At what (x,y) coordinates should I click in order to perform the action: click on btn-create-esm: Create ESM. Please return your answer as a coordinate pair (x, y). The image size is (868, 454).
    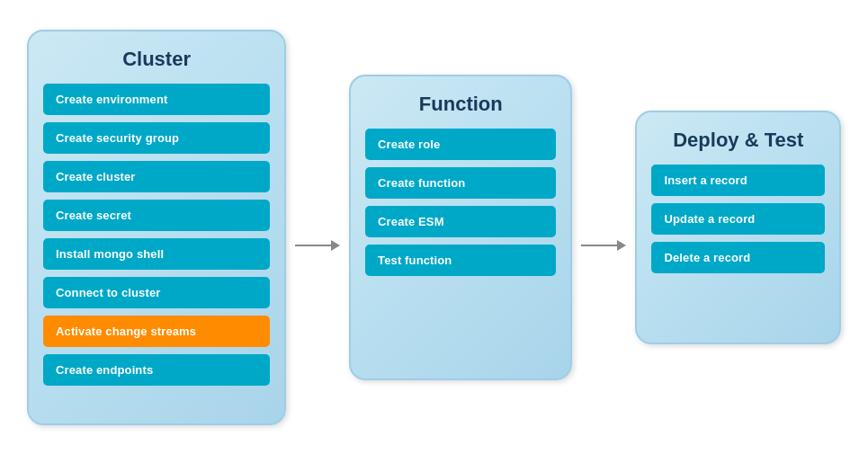
    Looking at the image, I should click on (461, 221).